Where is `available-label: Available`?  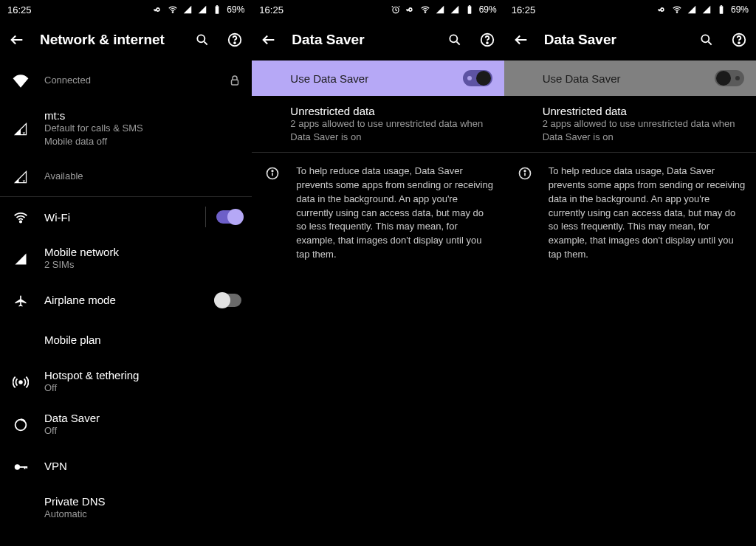 available-label: Available is located at coordinates (143, 176).